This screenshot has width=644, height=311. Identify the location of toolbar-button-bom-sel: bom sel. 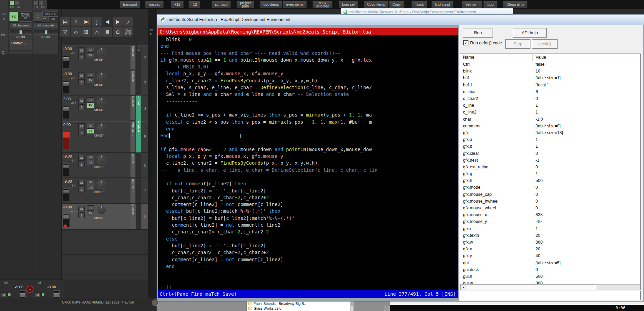
(348, 4).